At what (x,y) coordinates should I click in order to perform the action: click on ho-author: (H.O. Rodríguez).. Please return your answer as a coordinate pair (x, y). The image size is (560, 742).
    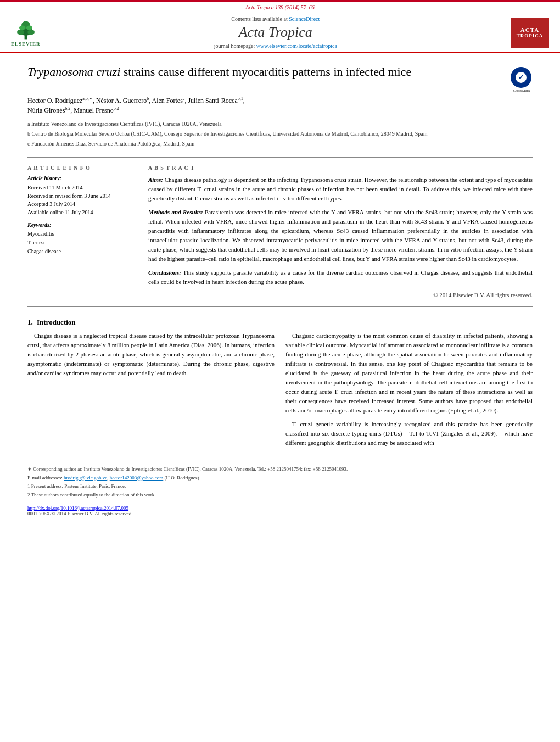
    Looking at the image, I should click on (182, 478).